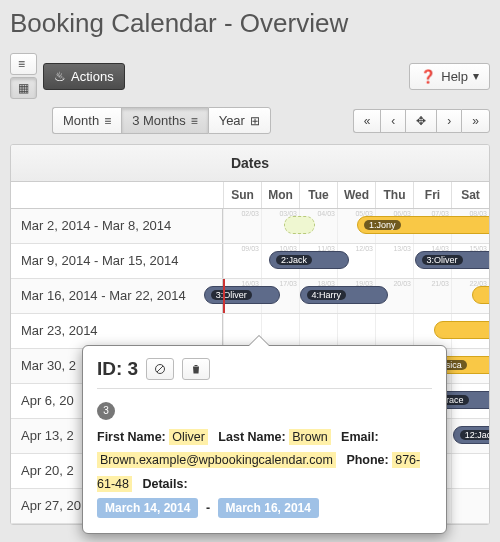  What do you see at coordinates (432, 296) in the screenshot?
I see `grid-cell: 21/03` at bounding box center [432, 296].